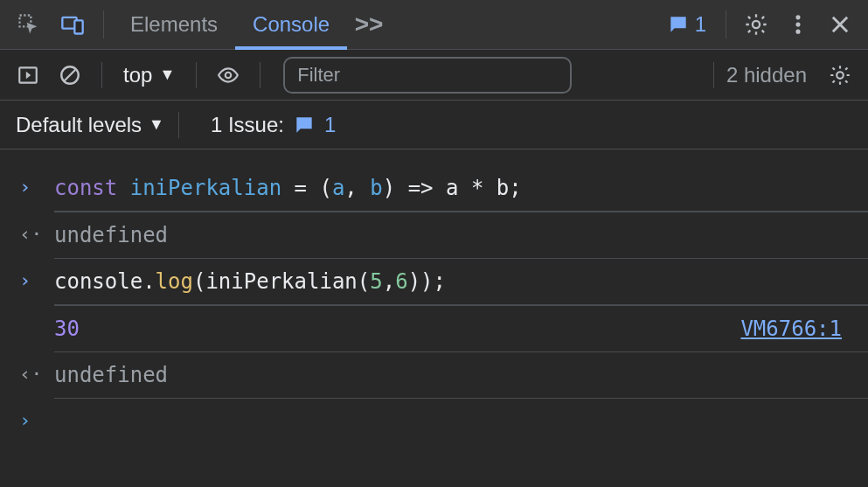  I want to click on context-selector: top ▼, so click(149, 75).